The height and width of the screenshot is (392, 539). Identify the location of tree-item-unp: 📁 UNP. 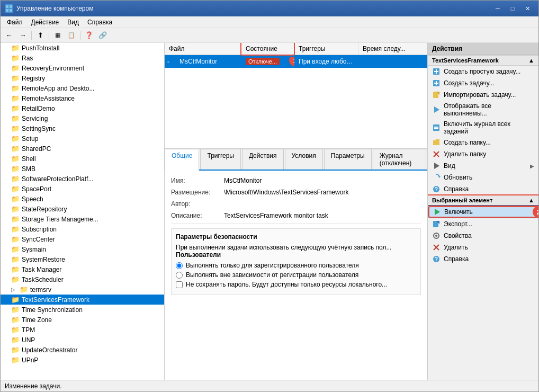
(83, 340).